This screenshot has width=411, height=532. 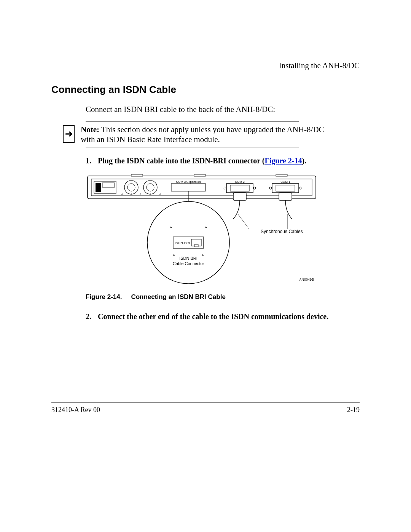 I want to click on step-1-text-b: )., so click(x=304, y=161).